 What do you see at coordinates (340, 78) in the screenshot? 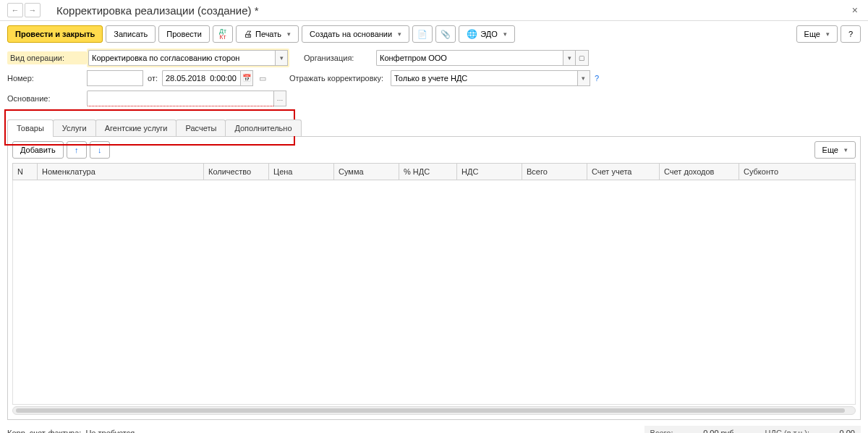
I see `reflect-label: Отражать корректировку:` at bounding box center [340, 78].